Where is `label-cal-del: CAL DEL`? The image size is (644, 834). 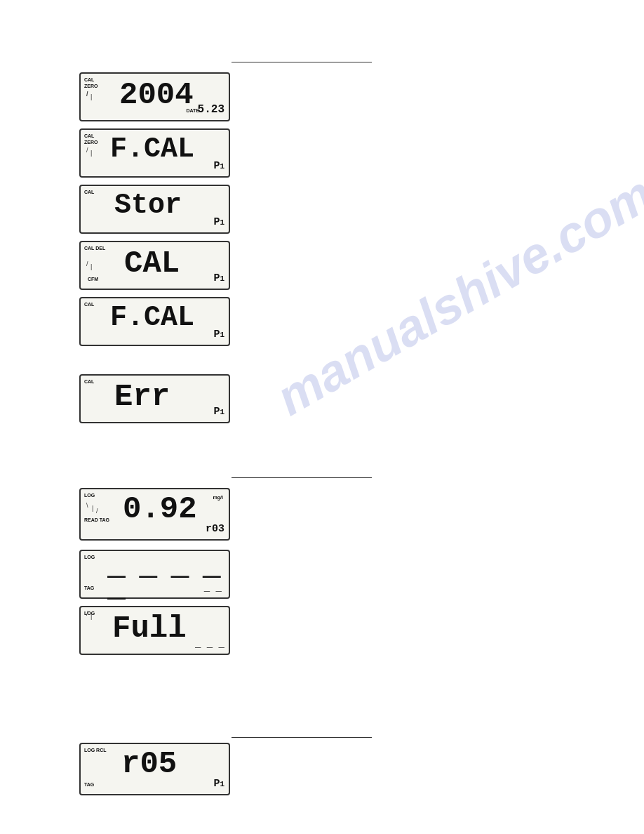
label-cal-del: CAL DEL is located at coordinates (95, 249).